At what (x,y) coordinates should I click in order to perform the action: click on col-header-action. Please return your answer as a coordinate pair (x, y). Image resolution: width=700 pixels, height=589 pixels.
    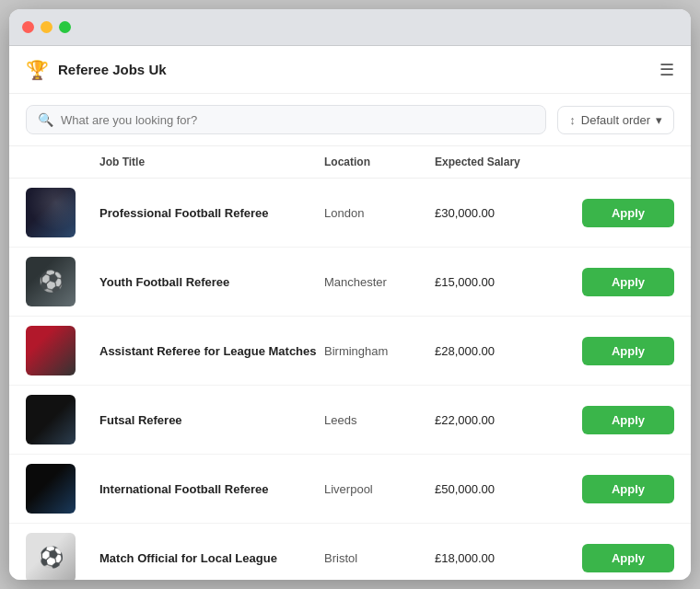
    Looking at the image, I should click on (628, 162).